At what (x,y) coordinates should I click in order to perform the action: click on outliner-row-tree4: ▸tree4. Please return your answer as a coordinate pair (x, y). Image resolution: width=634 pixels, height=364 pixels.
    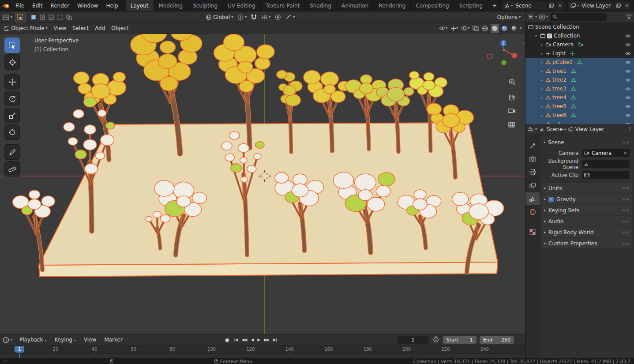
    Looking at the image, I should click on (580, 98).